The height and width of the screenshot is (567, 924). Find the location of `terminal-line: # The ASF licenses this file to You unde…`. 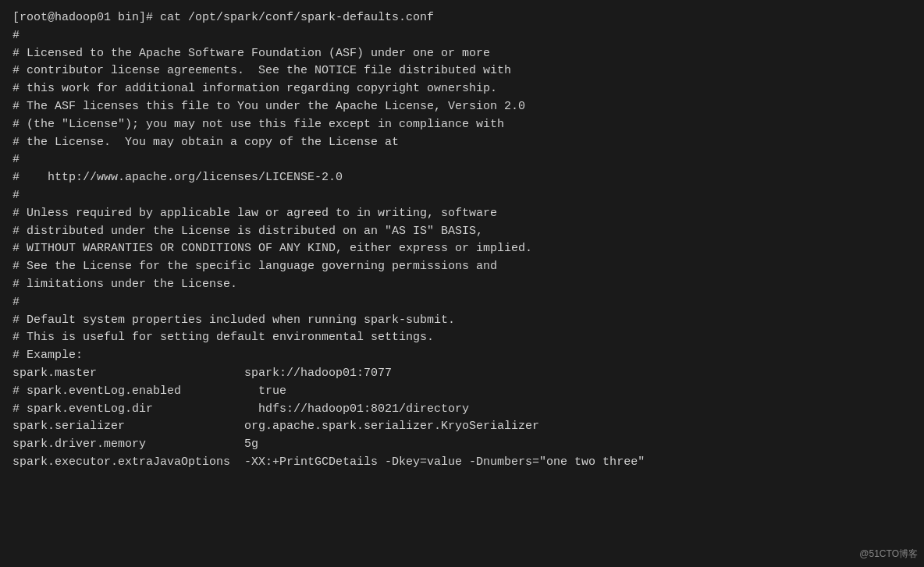

terminal-line: # The ASF licenses this file to You unde… is located at coordinates (462, 108).